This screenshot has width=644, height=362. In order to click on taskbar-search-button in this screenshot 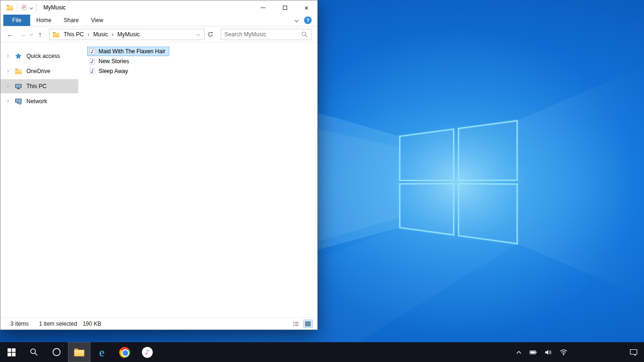, I will do `click(34, 352)`.